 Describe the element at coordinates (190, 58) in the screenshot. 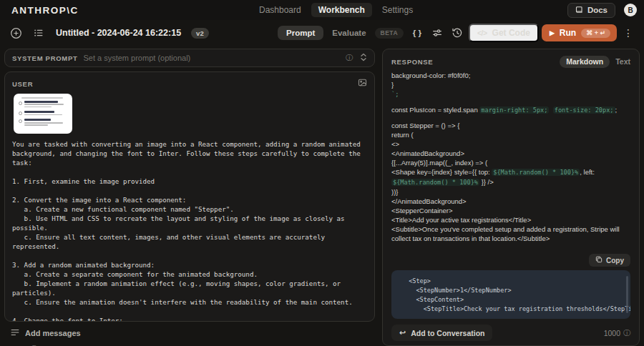

I see `system-prompt-panel: SYSTEM PROMPT Set a system prompt (optio…` at that location.